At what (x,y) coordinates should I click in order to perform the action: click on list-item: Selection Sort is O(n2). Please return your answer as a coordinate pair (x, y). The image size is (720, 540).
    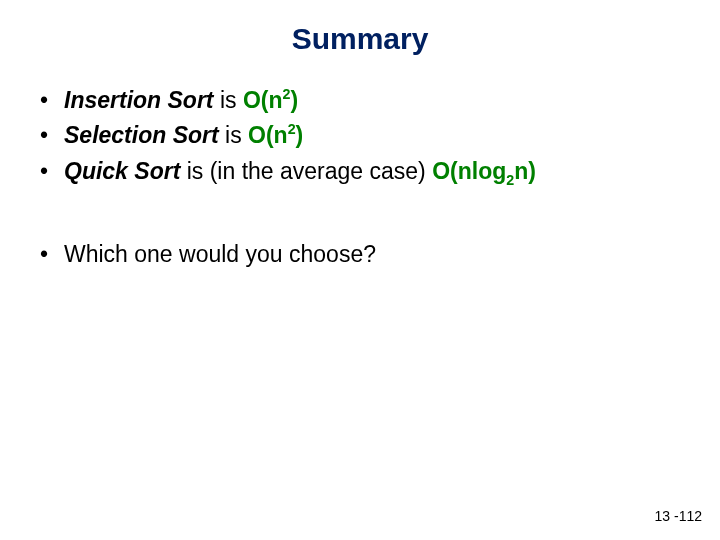
    Looking at the image, I should click on (364, 136).